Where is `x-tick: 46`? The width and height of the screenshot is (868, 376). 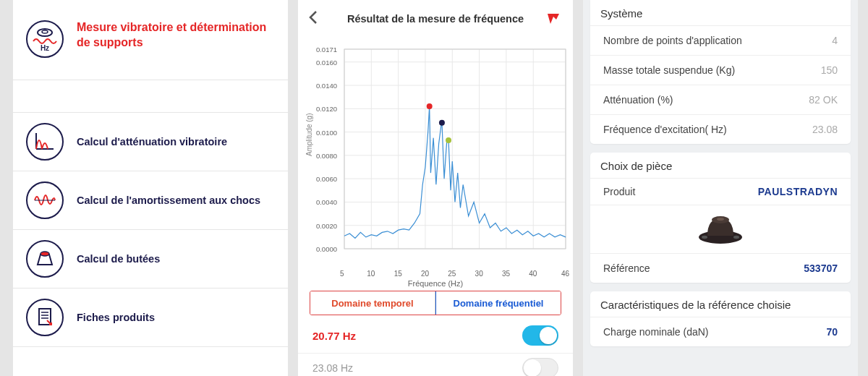 x-tick: 46 is located at coordinates (566, 273).